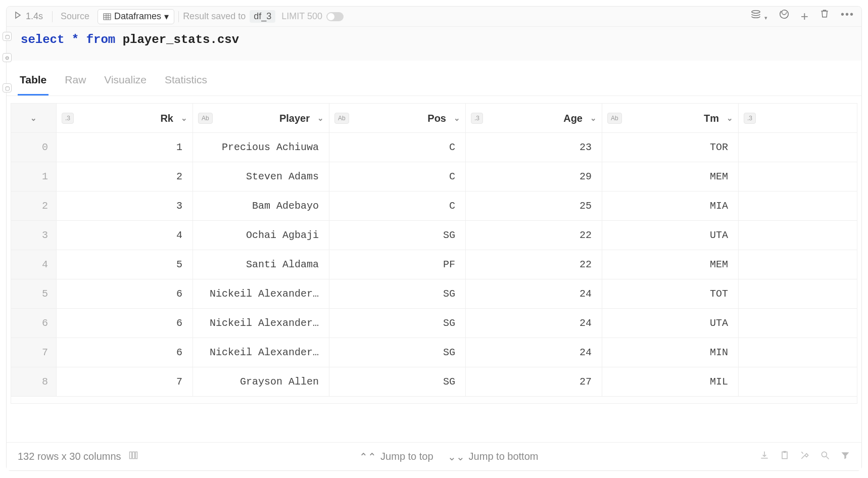 This screenshot has height=478, width=868. Describe the element at coordinates (670, 206) in the screenshot. I see `cell-tm: MIA` at that location.